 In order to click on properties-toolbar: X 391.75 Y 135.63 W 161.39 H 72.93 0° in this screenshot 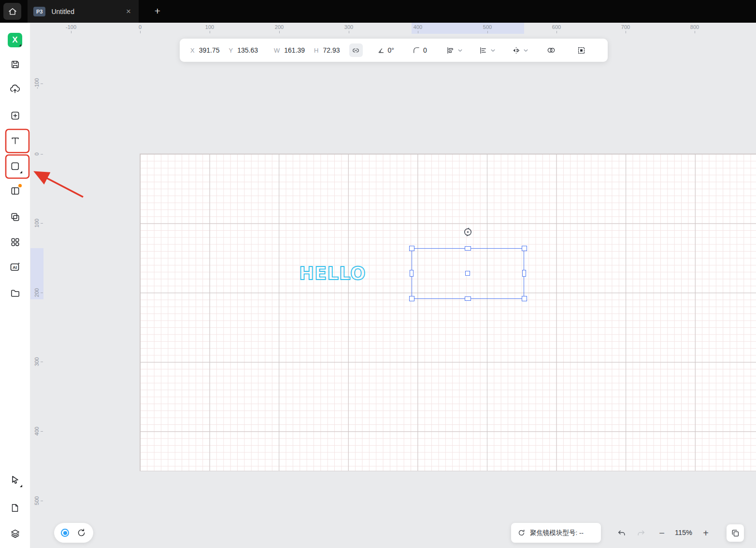, I will do `click(394, 50)`.